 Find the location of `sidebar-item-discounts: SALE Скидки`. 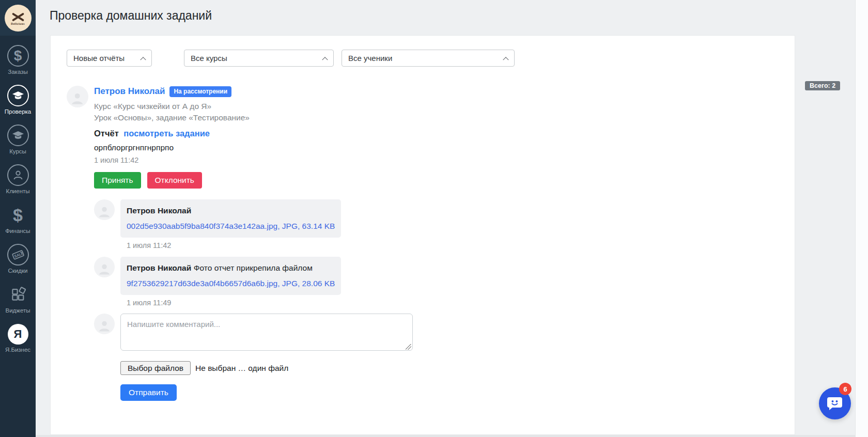

sidebar-item-discounts: SALE Скидки is located at coordinates (18, 258).